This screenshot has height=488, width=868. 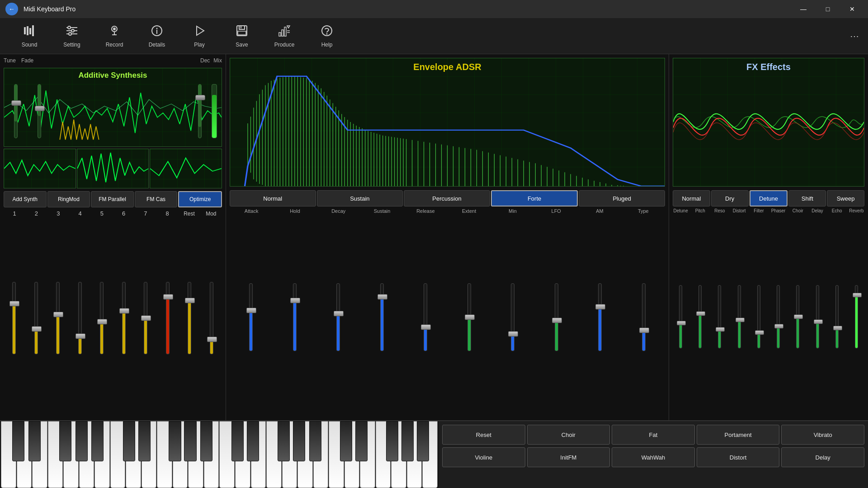 What do you see at coordinates (569, 435) in the screenshot?
I see `preset-choir-button: Choir` at bounding box center [569, 435].